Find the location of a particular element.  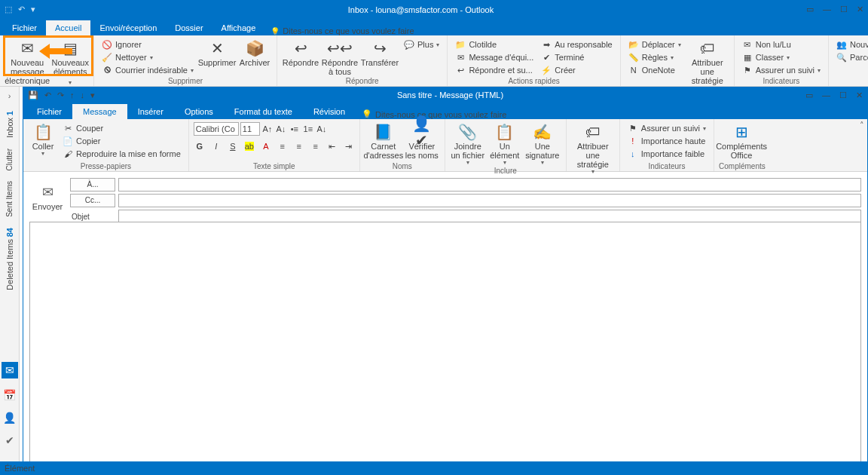

archive-button: 📦Archiver is located at coordinates (255, 57).